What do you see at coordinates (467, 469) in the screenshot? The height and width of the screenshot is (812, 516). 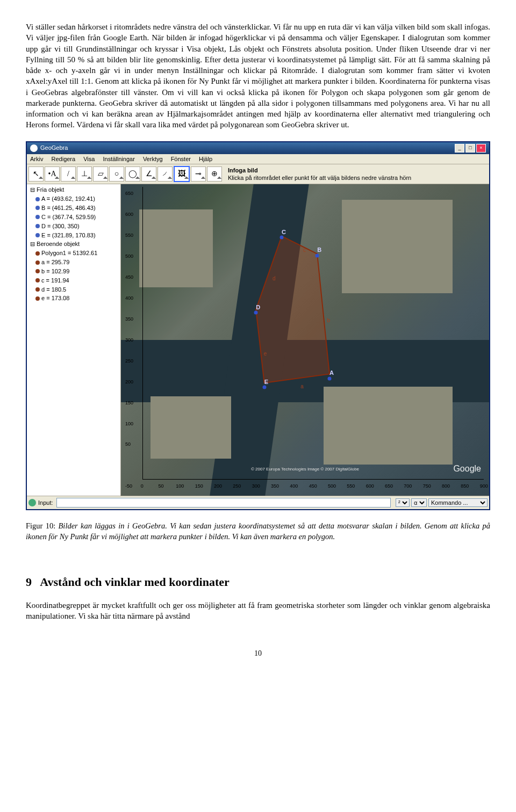 I see `google-logo: Google` at bounding box center [467, 469].